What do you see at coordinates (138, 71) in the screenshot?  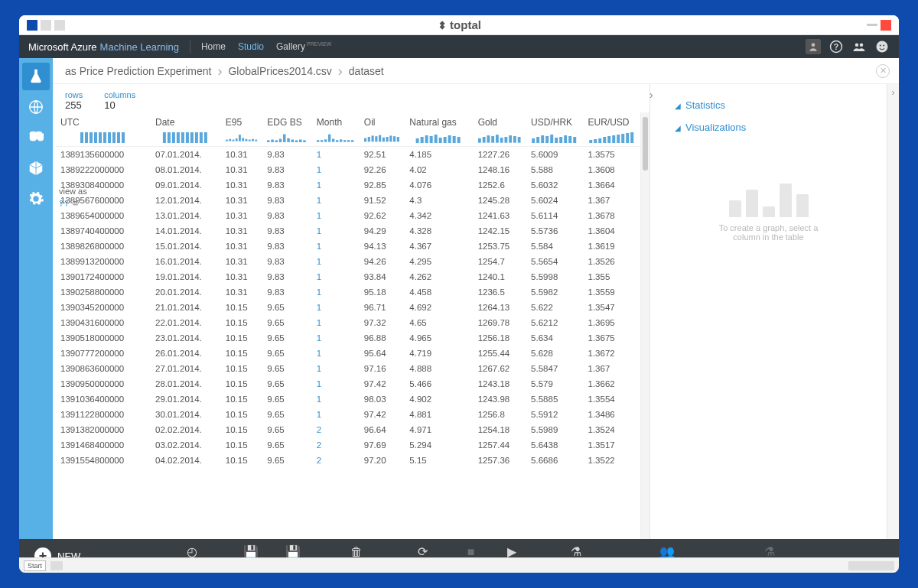 I see `breadcrumb-experiment: as Price Prediction Experiment` at bounding box center [138, 71].